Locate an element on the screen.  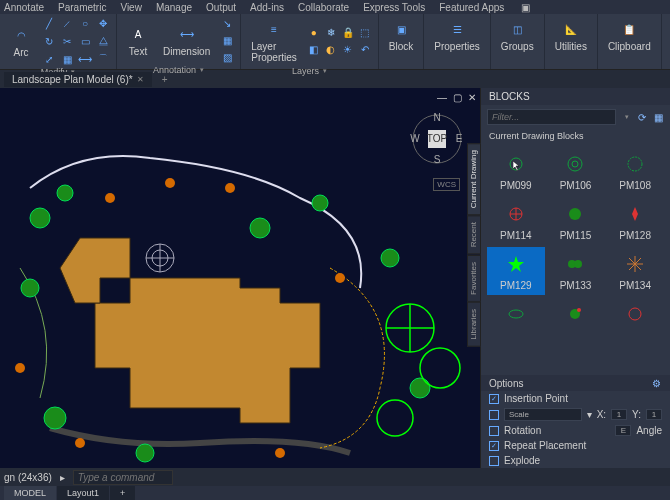
utilities-button: 📐Utilities is located at coordinates (571, 35).